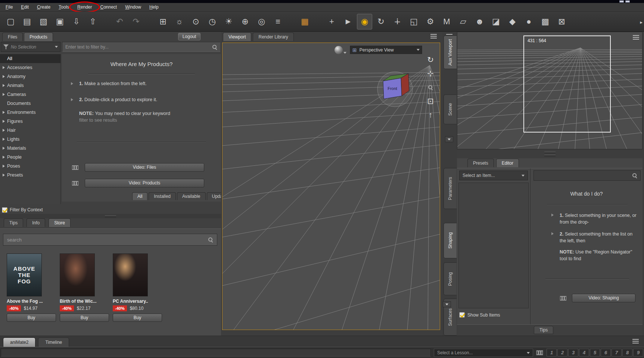 This screenshot has height=358, width=644. What do you see at coordinates (450, 189) in the screenshot?
I see `tab-parameters: Parameters` at bounding box center [450, 189].